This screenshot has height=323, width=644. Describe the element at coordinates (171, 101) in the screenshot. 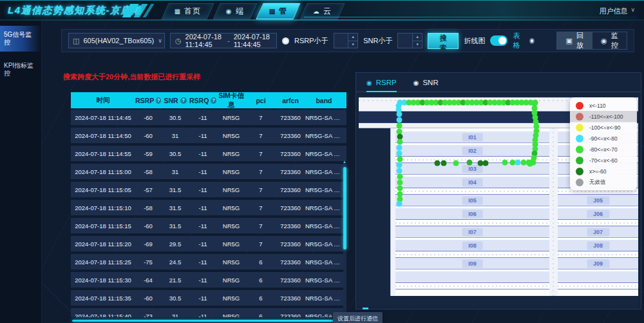

I see `column-label: SNR` at that location.